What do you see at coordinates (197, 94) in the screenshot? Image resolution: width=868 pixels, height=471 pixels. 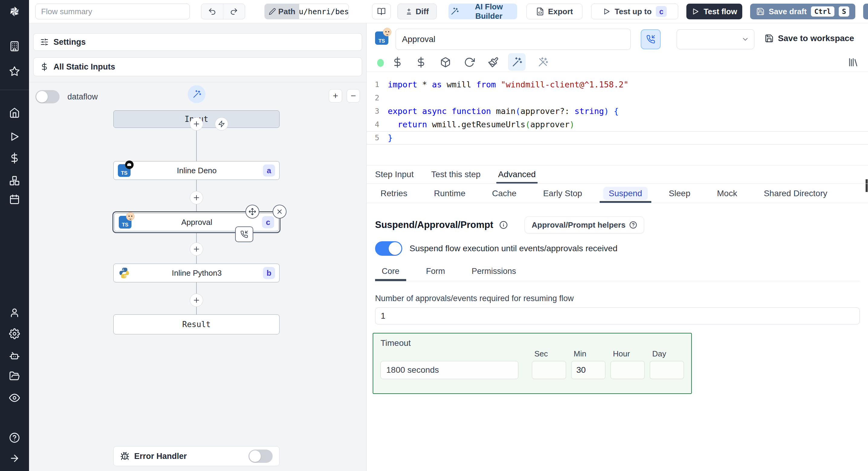 I see `ai-assist-wand-button` at bounding box center [197, 94].